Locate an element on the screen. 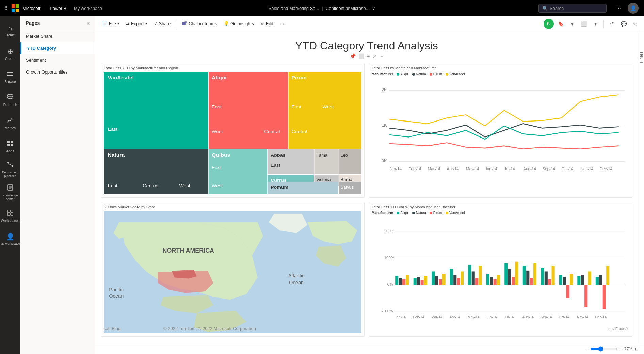 The image size is (644, 354). avatar: 👤 is located at coordinates (633, 8).